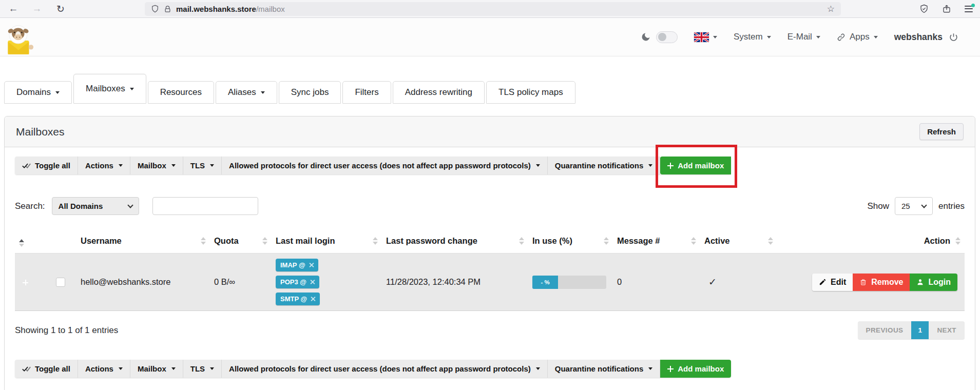 The image size is (980, 390). I want to click on row-action-buttons: Edit Remove Login, so click(885, 282).